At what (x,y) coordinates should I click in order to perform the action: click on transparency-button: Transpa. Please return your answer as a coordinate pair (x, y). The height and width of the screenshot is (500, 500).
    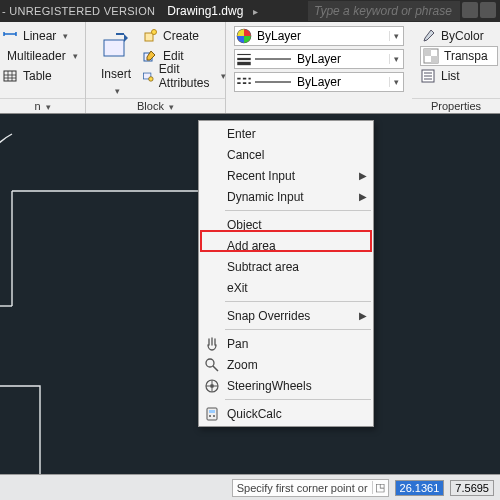
    Looking at the image, I should click on (459, 56).